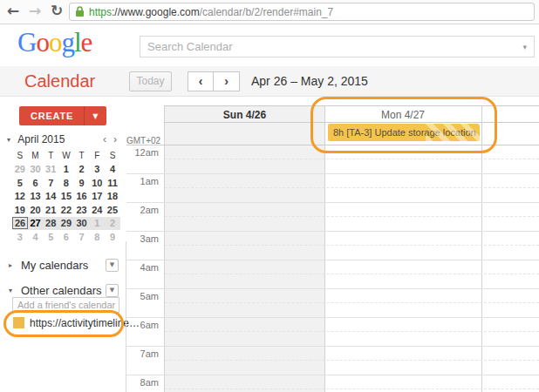  I want to click on other-calendars-label: Other calendars, so click(61, 291).